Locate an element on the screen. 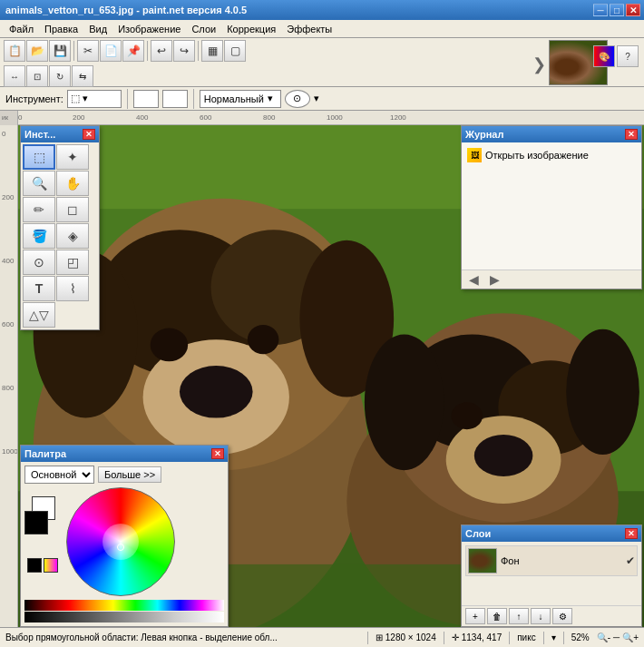 The image size is (644, 647). layers-panel-title: Слои ✕ is located at coordinates (551, 534).